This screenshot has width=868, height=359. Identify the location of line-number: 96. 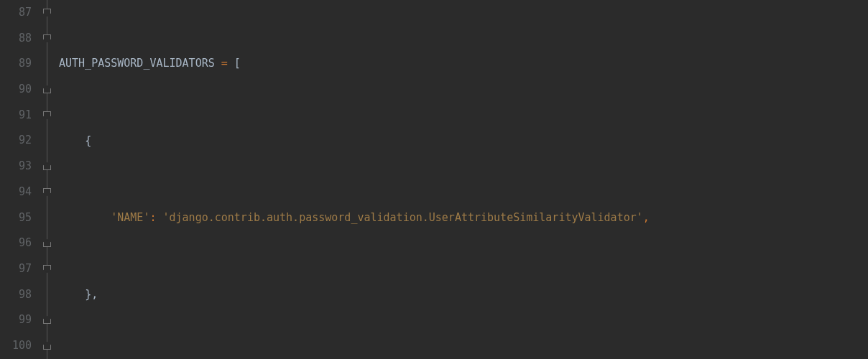
(16, 243).